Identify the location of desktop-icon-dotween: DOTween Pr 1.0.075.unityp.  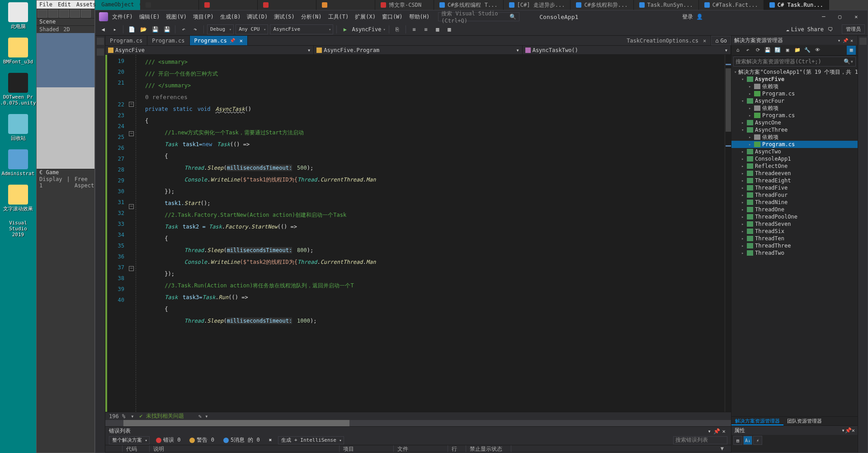
(18, 90).